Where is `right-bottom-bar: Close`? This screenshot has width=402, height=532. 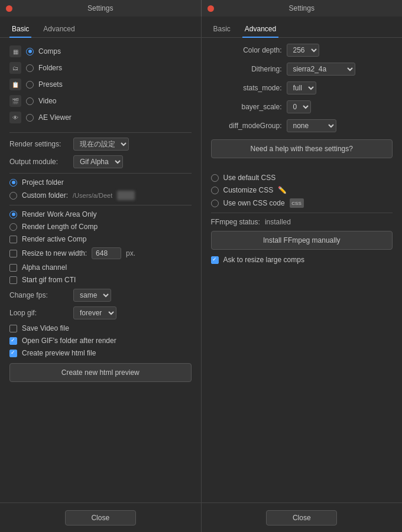 right-bottom-bar: Close is located at coordinates (302, 517).